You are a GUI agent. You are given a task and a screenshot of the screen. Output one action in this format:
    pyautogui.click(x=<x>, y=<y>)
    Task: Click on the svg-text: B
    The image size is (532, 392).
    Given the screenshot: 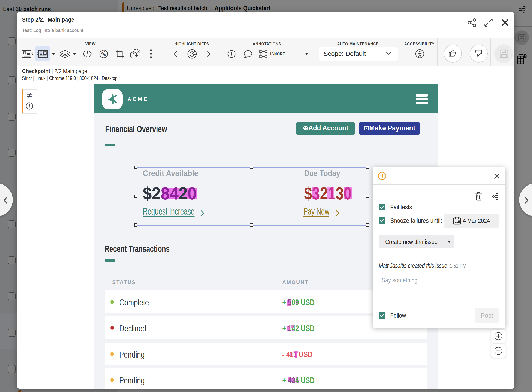 What is the action you would take?
    pyautogui.click(x=105, y=56)
    